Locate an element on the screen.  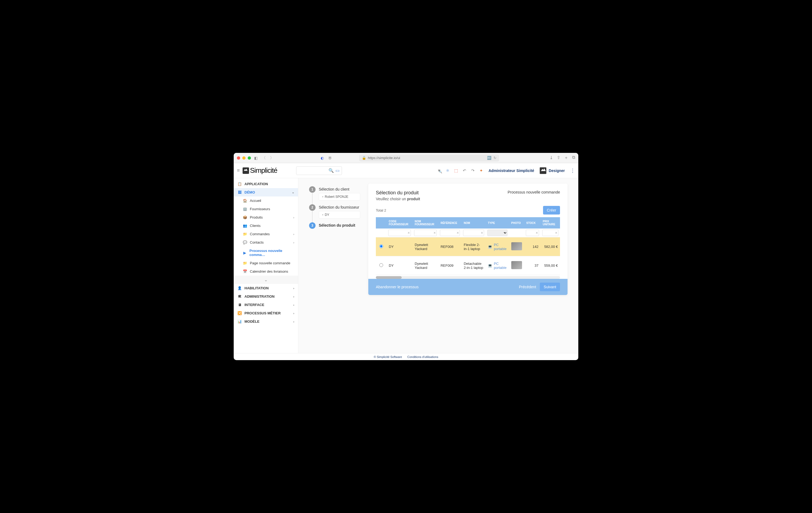
table-row: DY Dyewlett Yackard REF009 Detachable 2-… is located at coordinates (468, 266).